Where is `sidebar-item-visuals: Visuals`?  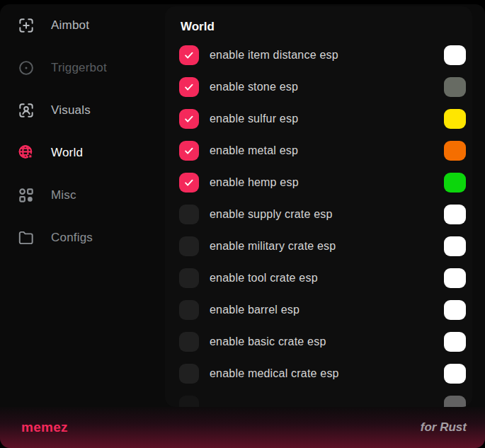
sidebar-item-visuals: Visuals is located at coordinates (82, 110).